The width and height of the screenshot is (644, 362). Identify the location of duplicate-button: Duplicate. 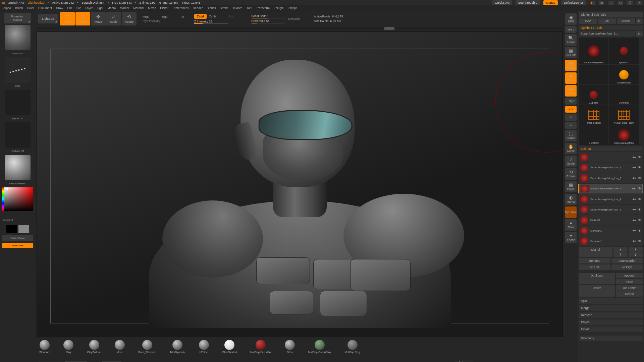
(597, 279).